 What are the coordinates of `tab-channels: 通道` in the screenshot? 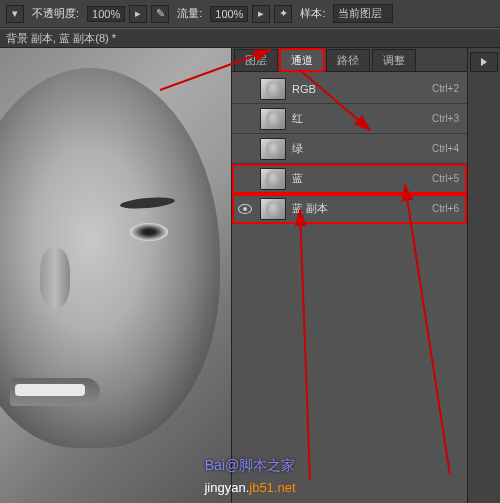 It's located at (302, 60).